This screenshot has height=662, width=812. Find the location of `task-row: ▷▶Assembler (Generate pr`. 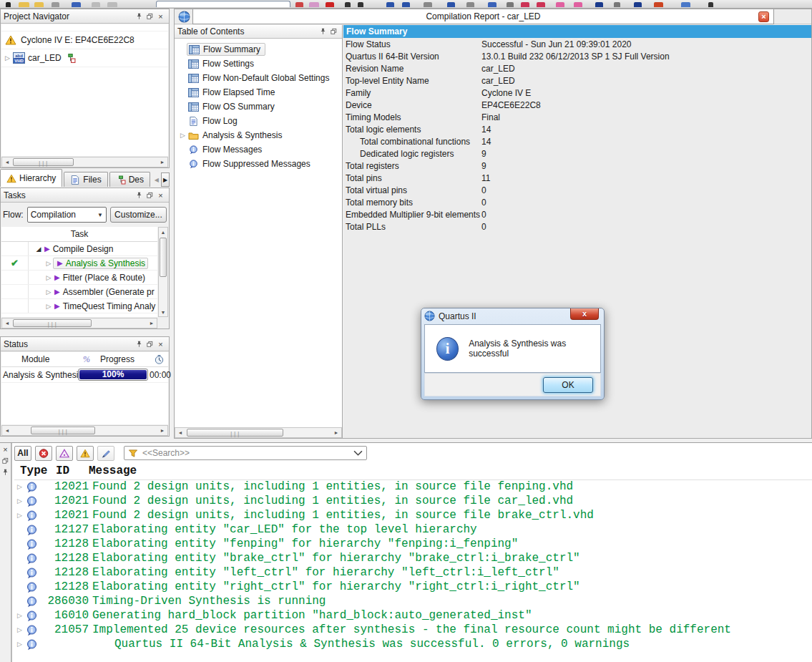

task-row: ▷▶Assembler (Generate pr is located at coordinates (79, 292).